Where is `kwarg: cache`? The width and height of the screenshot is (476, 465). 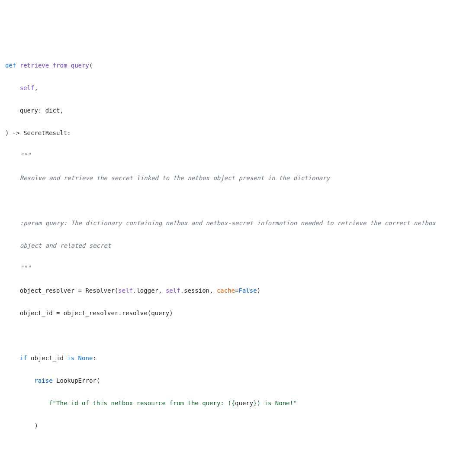 kwarg: cache is located at coordinates (226, 291).